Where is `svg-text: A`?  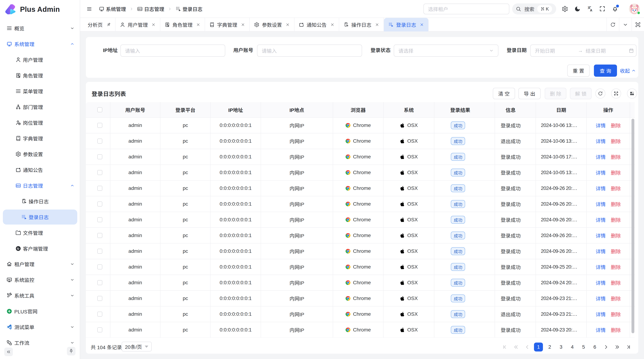
svg-text: A is located at coordinates (591, 10).